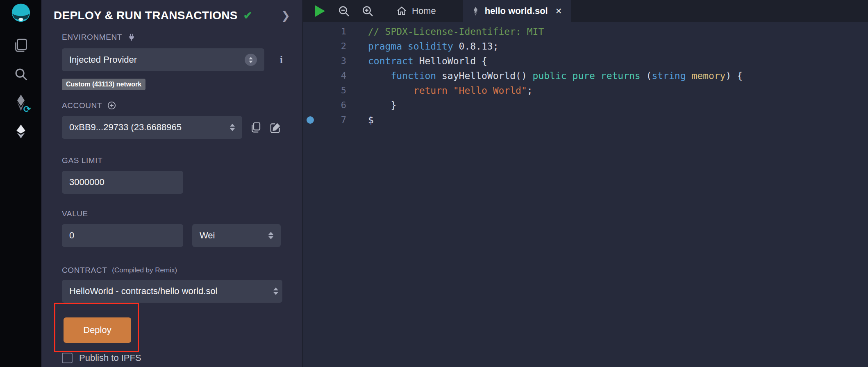 Image resolution: width=868 pixels, height=367 pixels. What do you see at coordinates (256, 127) in the screenshot?
I see `copy-icon` at bounding box center [256, 127].